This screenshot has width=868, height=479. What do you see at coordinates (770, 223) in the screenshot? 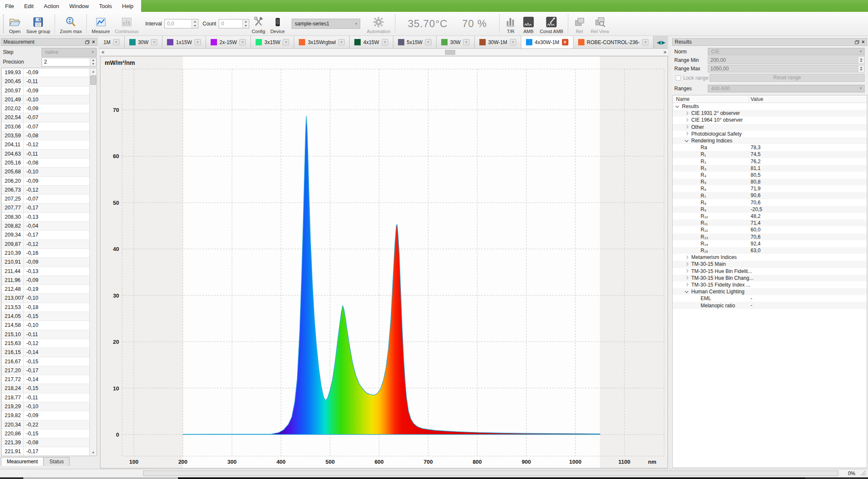
I see `tree-row-r-: R₁₁71,4` at bounding box center [770, 223].